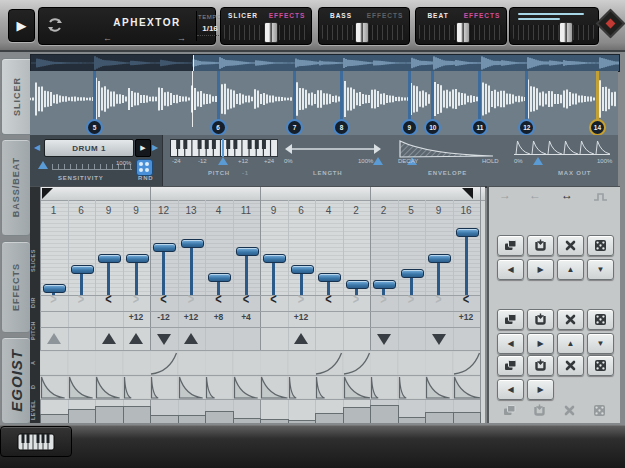  What do you see at coordinates (43, 165) in the screenshot?
I see `sensitivity-handle` at bounding box center [43, 165].